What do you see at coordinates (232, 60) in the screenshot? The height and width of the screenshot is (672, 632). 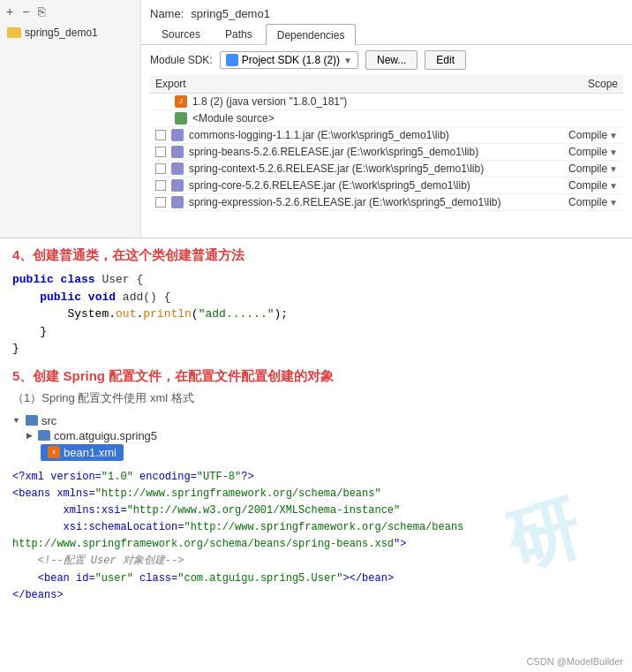 I see `sdk-project-icon` at bounding box center [232, 60].